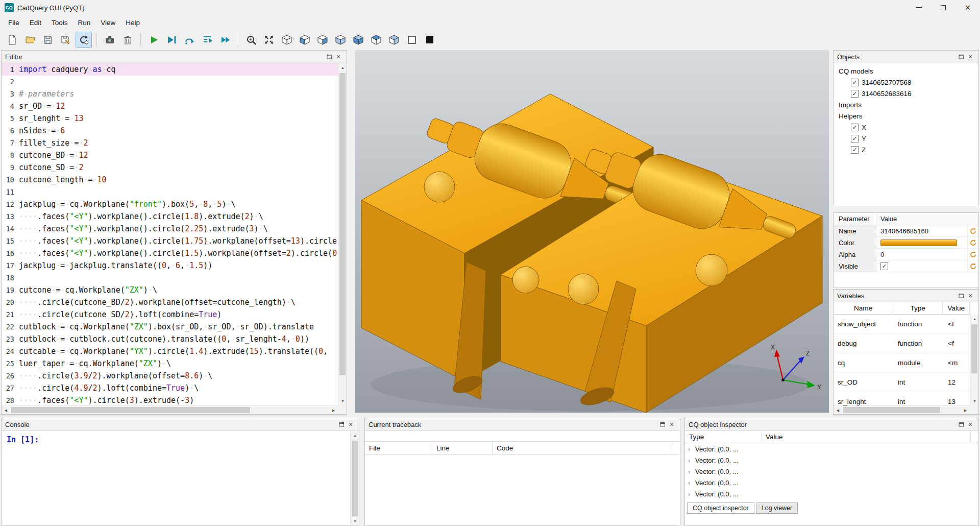  Describe the element at coordinates (906, 105) in the screenshot. I see `objects-tree-item: Imports` at that location.